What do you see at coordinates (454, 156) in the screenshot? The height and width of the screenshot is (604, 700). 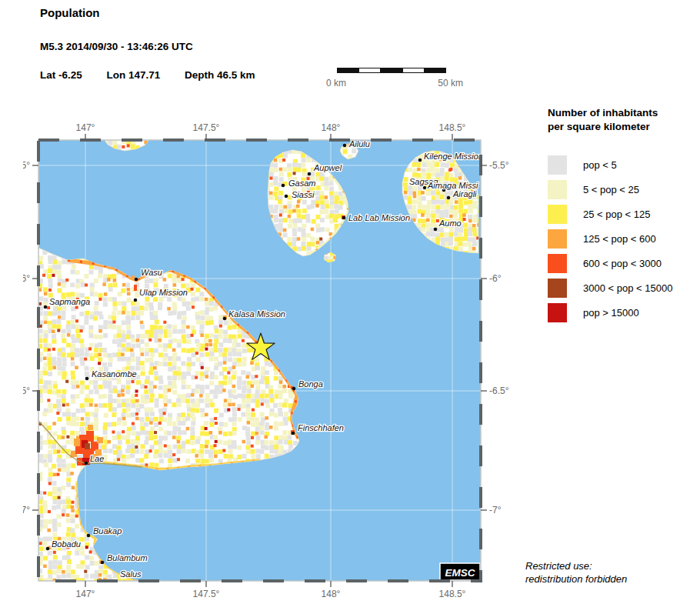 I see `place-label-kilenge-mission: Kilenge Mission` at bounding box center [454, 156].